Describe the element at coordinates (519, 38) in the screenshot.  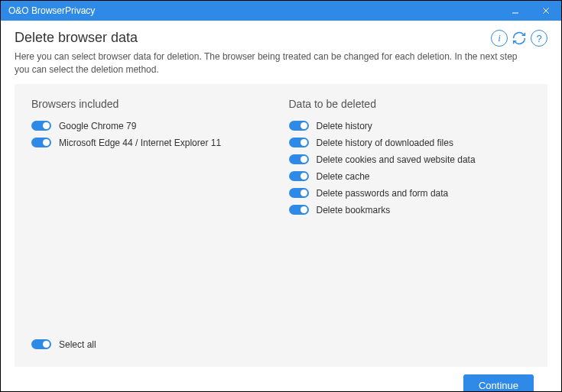
I see `header-icons: i ?` at that location.